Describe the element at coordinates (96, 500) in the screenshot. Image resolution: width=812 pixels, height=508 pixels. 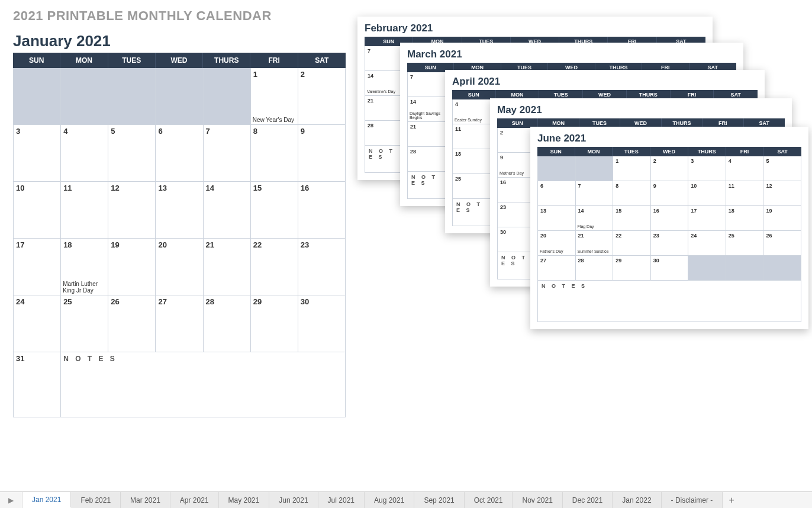
I see `sheet-tab: Feb 2021` at that location.